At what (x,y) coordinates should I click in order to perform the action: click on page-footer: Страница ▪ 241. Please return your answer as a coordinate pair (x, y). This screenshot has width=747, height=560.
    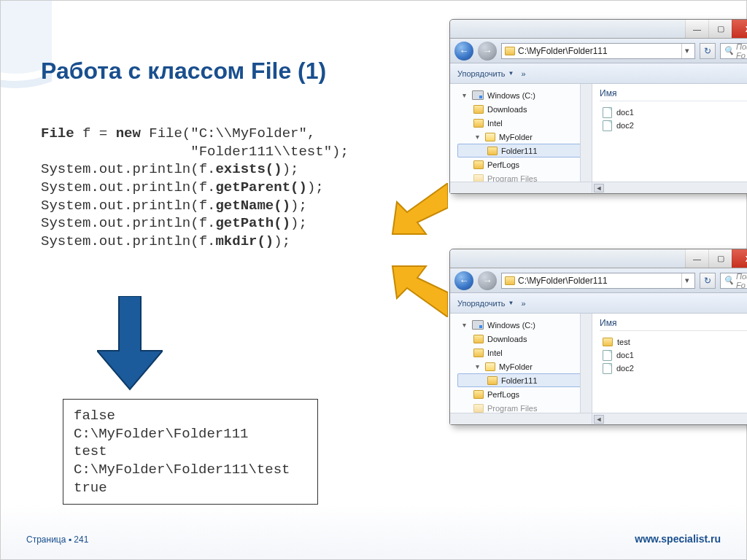
    Looking at the image, I should click on (57, 540).